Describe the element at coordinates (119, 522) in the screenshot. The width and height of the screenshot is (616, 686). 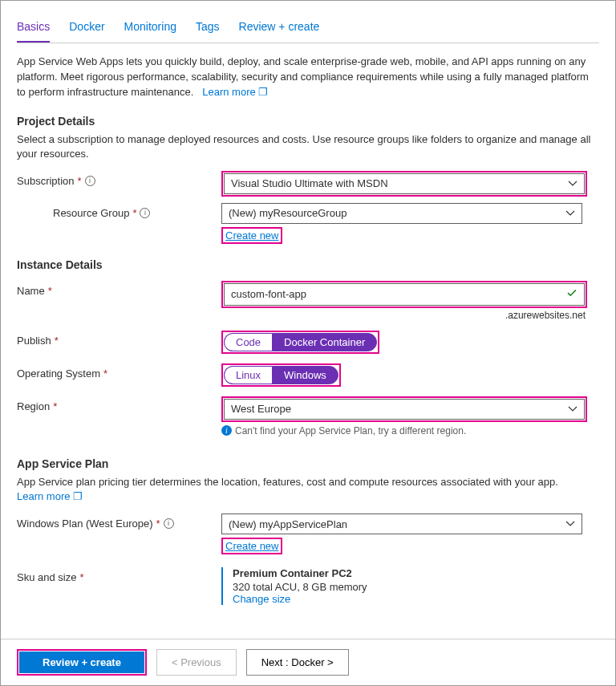
I see `windows-plan-label: Windows Plan (West Europe)* i` at that location.